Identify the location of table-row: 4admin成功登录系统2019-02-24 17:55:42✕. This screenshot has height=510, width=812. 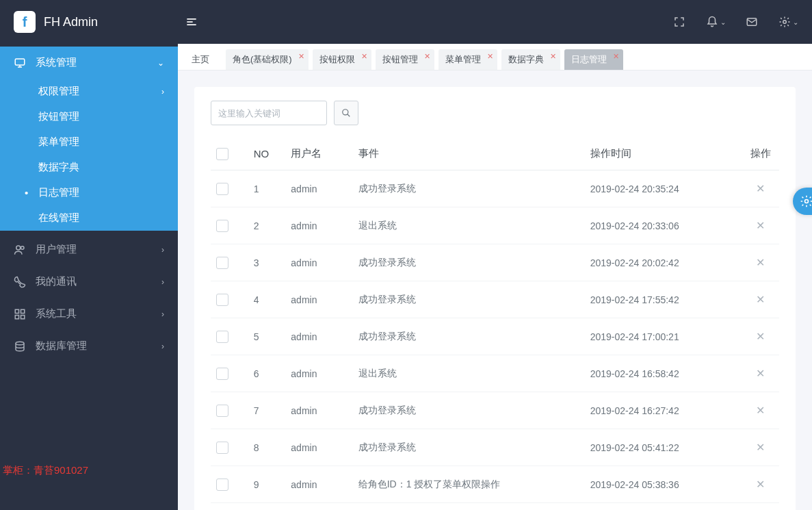
(495, 300).